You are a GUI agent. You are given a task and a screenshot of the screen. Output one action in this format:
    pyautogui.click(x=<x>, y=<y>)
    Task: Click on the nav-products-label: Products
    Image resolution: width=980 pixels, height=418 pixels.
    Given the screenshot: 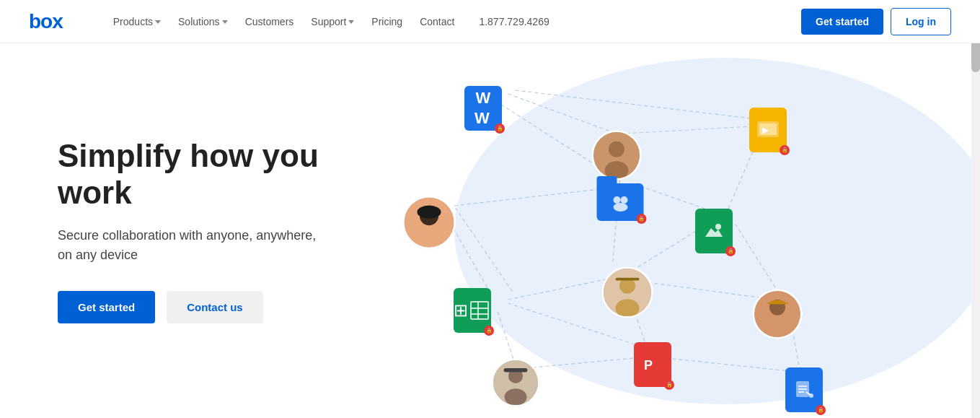 What is the action you would take?
    pyautogui.click(x=133, y=22)
    